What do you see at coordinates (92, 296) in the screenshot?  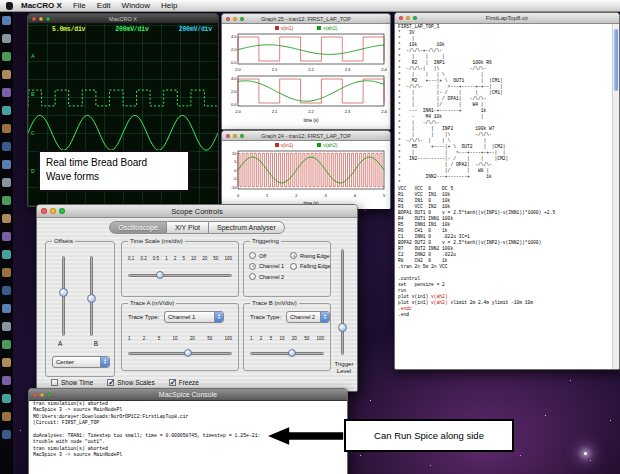 I see `offset-b-slider` at bounding box center [92, 296].